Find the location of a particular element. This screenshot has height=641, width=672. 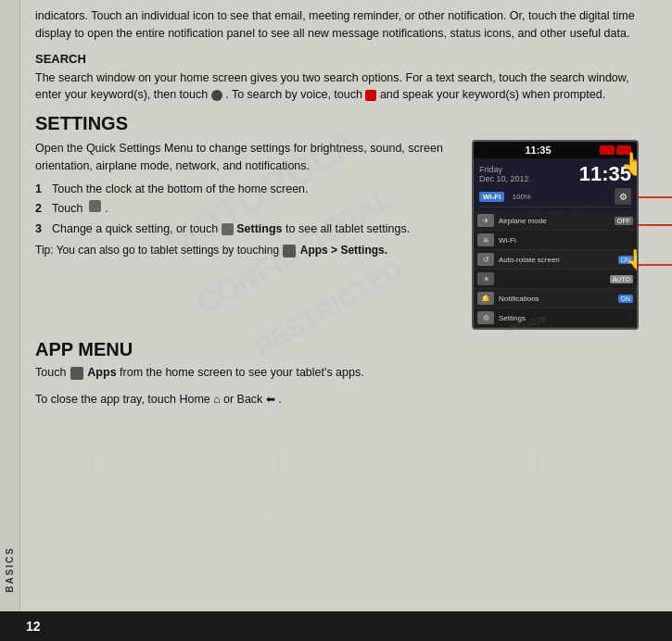

app-menu-text-close: To close the app tray, touch Home ⌂ or B… is located at coordinates (347, 400).